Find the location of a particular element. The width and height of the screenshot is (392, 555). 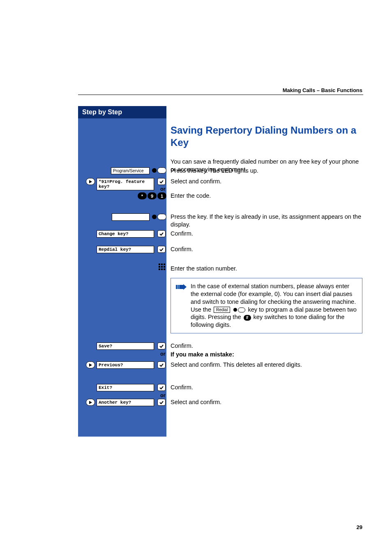

note-box: In the case of external station numbers,… is located at coordinates (266, 306).